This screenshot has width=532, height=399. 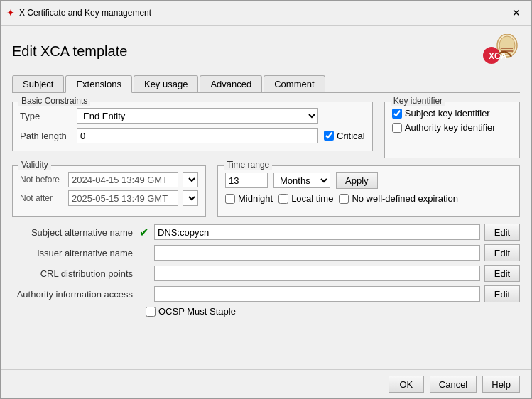 I want to click on apply-button: Apply, so click(x=357, y=180).